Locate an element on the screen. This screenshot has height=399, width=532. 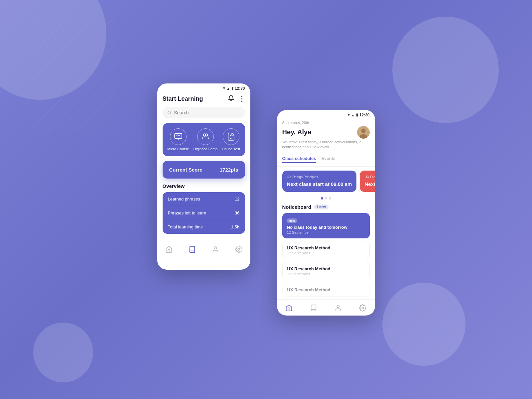
category-online-test: Online Test is located at coordinates (231, 140).